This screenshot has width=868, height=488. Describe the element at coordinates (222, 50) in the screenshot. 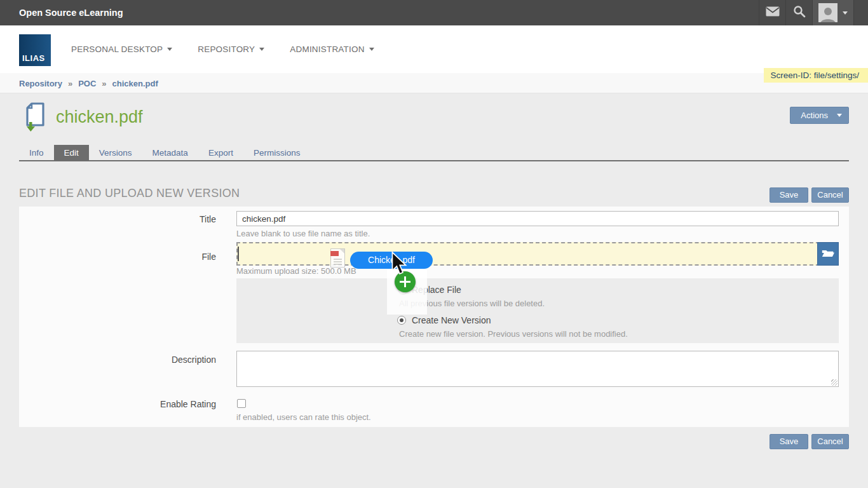

I see `main-navigation: PERSONAL DESKTOP REPOSITORY ADMINISTRATI…` at that location.